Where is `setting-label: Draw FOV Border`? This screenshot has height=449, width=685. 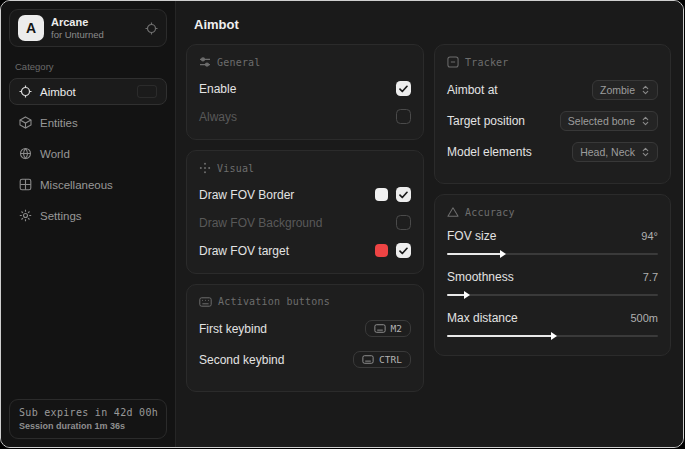
setting-label: Draw FOV Border is located at coordinates (246, 195).